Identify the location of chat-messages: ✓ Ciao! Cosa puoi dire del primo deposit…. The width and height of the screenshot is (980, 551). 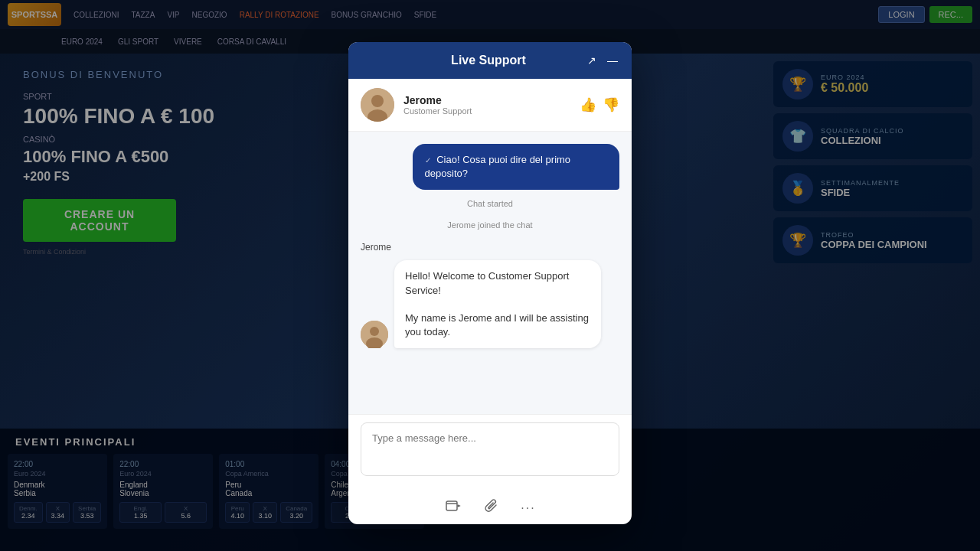
(490, 272).